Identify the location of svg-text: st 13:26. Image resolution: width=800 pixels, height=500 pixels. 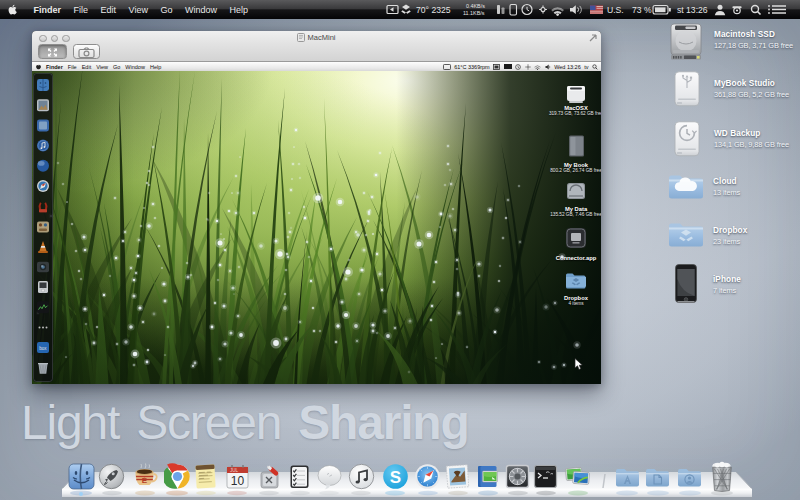
(692, 10).